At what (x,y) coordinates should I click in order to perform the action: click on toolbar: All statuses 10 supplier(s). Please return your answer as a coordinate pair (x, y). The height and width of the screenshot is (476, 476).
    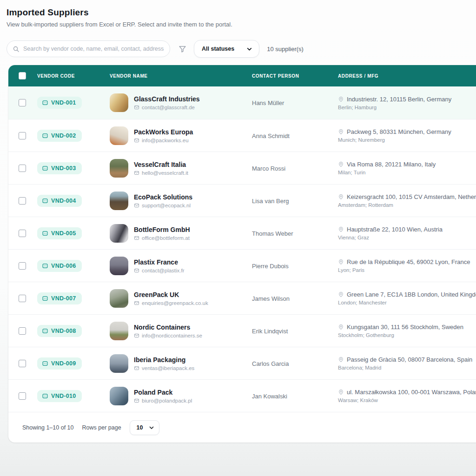
    Looking at the image, I should click on (241, 49).